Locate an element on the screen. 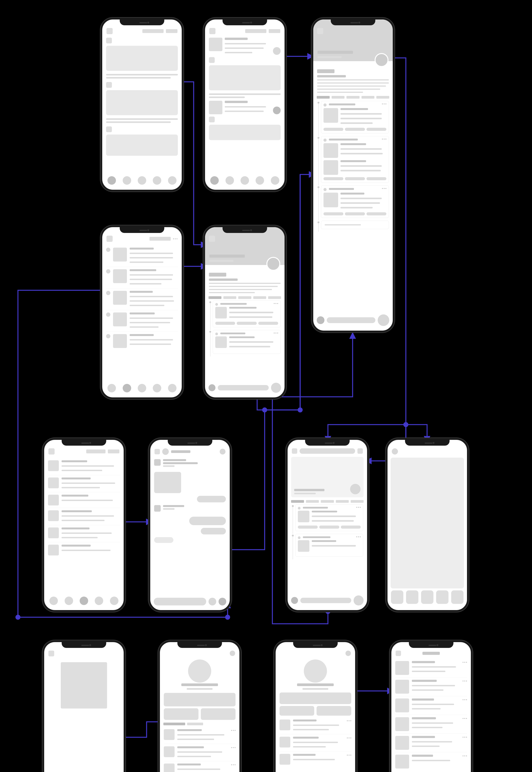 This screenshot has width=532, height=772. call-icon is located at coordinates (223, 452).